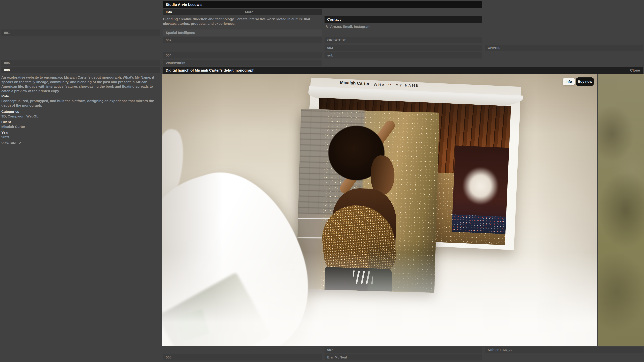  What do you see at coordinates (500, 350) in the screenshot?
I see `project-name: Kohler x SR_A` at bounding box center [500, 350].